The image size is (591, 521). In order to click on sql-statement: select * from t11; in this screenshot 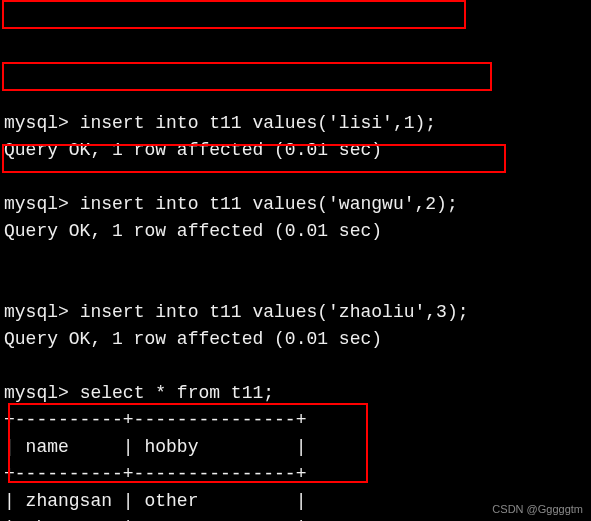, I will do `click(177, 393)`.